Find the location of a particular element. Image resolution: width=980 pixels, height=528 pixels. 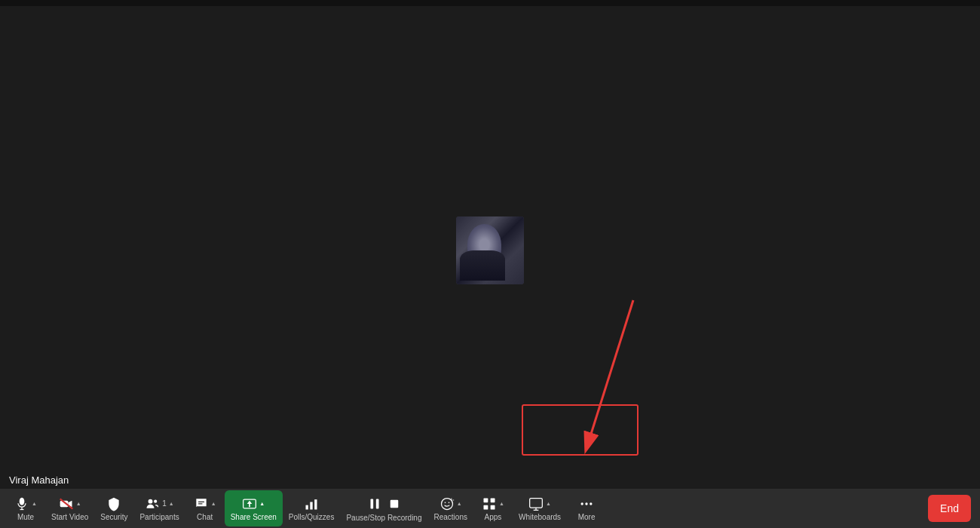

participant-name: Viraj Mahajan is located at coordinates (39, 480).